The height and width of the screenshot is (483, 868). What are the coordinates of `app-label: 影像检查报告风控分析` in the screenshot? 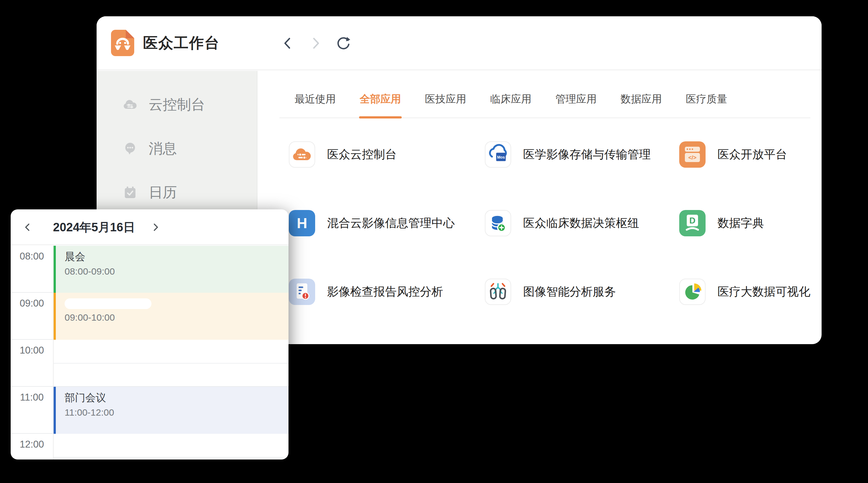 It's located at (385, 292).